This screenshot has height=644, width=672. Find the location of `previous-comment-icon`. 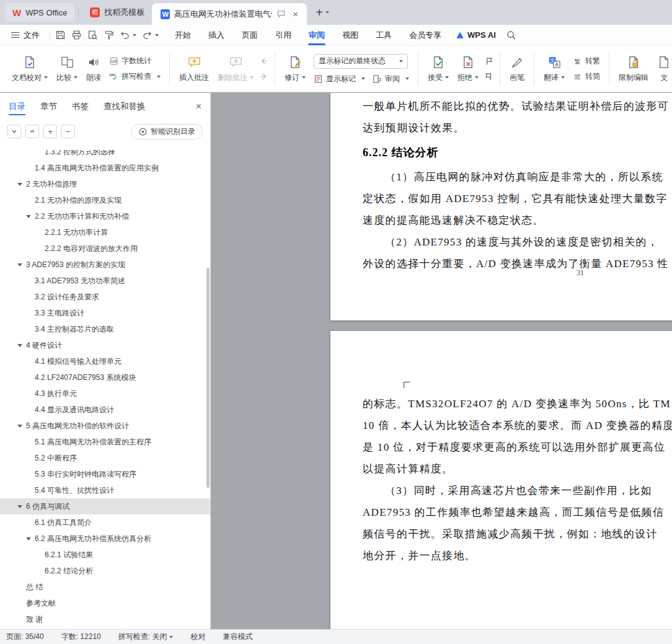

previous-comment-icon is located at coordinates (264, 61).